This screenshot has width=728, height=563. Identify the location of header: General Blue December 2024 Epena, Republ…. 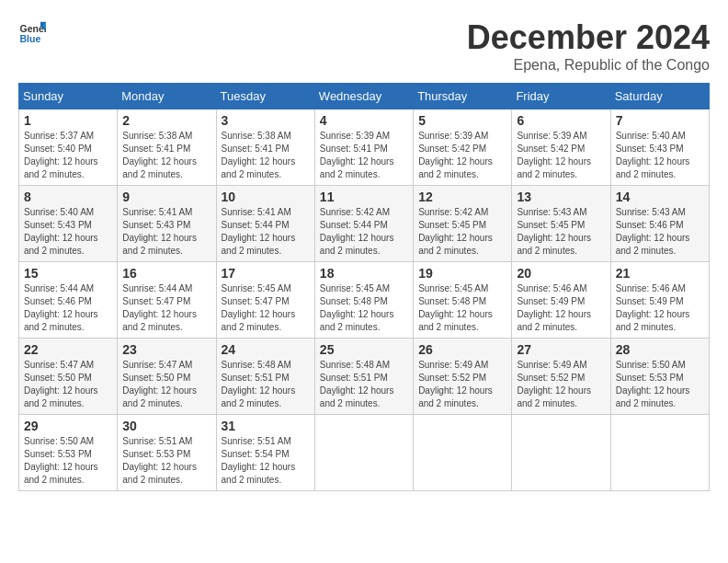
(364, 46).